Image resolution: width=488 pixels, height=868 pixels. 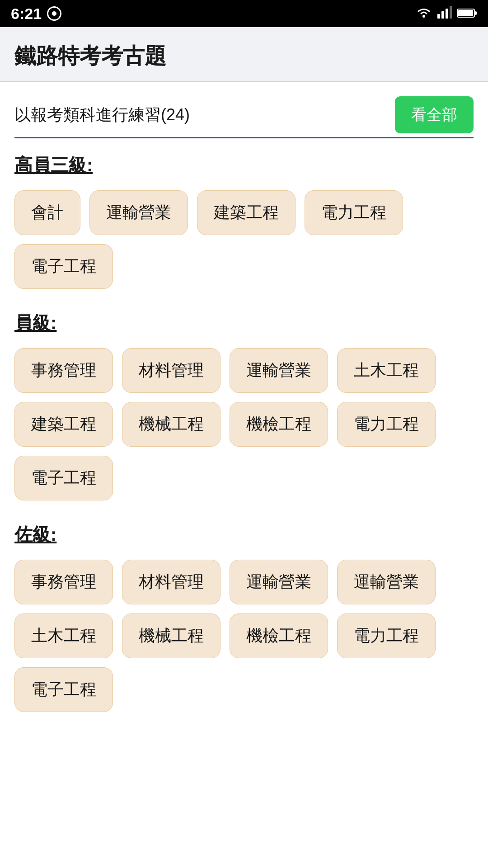 I want to click on wifi-icon, so click(x=424, y=14).